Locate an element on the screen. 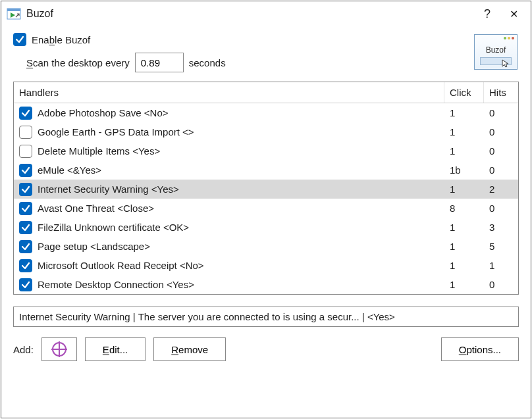 This screenshot has height=419, width=532. table-row: Delete Multiple Items <Yes>10 is located at coordinates (266, 151).